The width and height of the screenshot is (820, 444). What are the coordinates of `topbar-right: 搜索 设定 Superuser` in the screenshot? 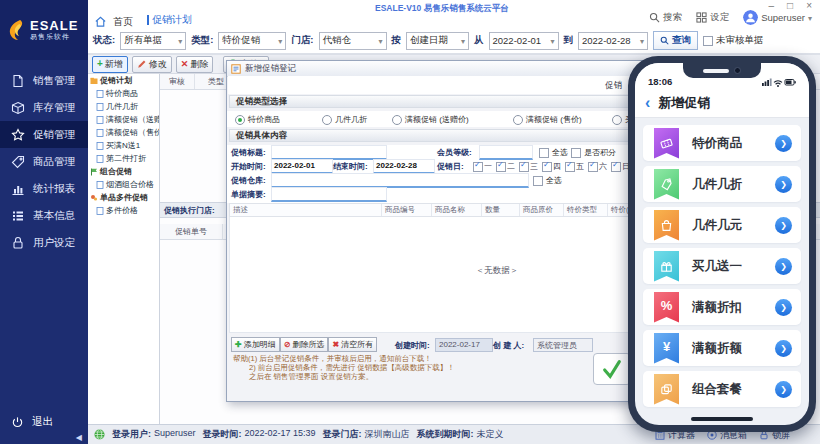 It's located at (730, 18).